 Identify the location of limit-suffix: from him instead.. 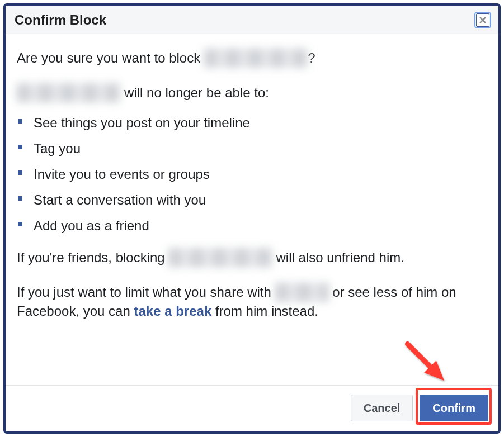
(265, 311).